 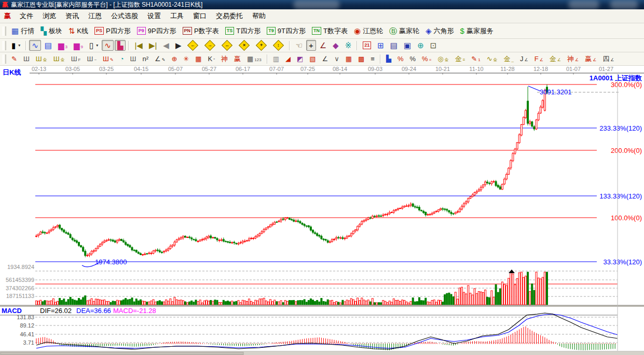 What do you see at coordinates (524, 59) in the screenshot?
I see `j-angle-icon: J∠` at bounding box center [524, 59].